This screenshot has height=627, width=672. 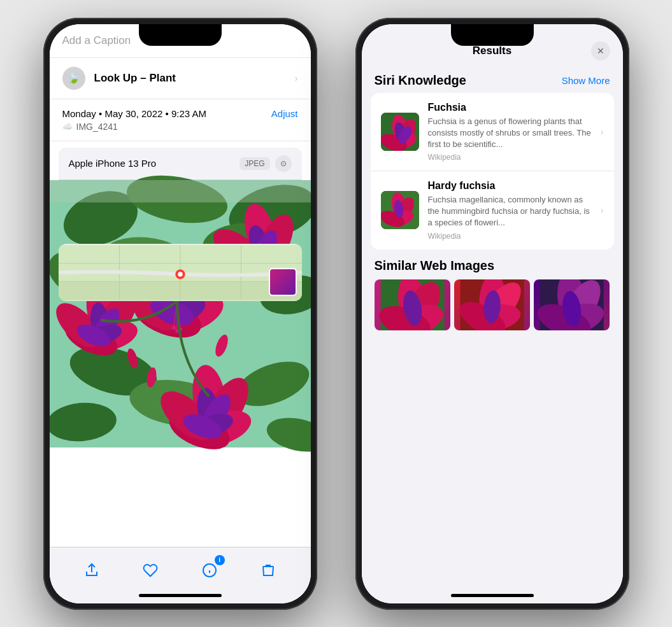 What do you see at coordinates (131, 225) in the screenshot?
I see `exif-focal: 26 mm` at bounding box center [131, 225].